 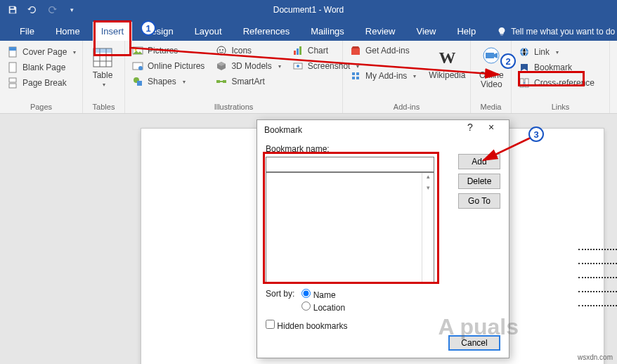 What do you see at coordinates (350, 164) in the screenshot?
I see `bookmark-name-input` at bounding box center [350, 164].